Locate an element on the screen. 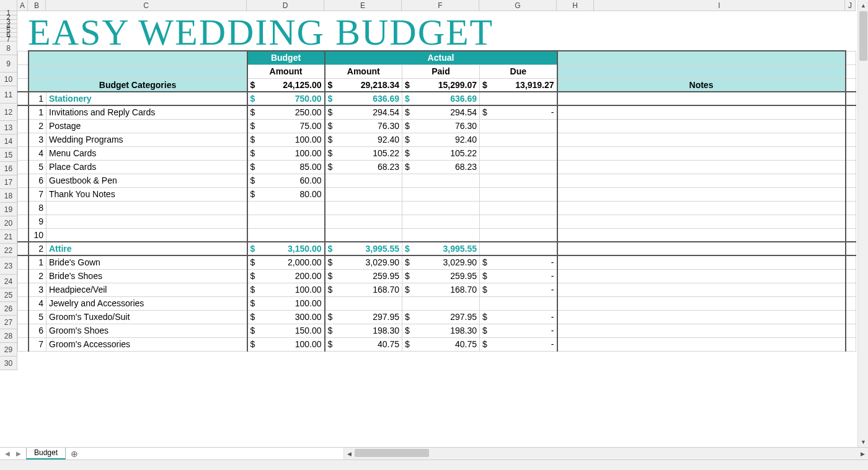 The image size is (868, 470). item-amount: $297.95 is located at coordinates (363, 317).